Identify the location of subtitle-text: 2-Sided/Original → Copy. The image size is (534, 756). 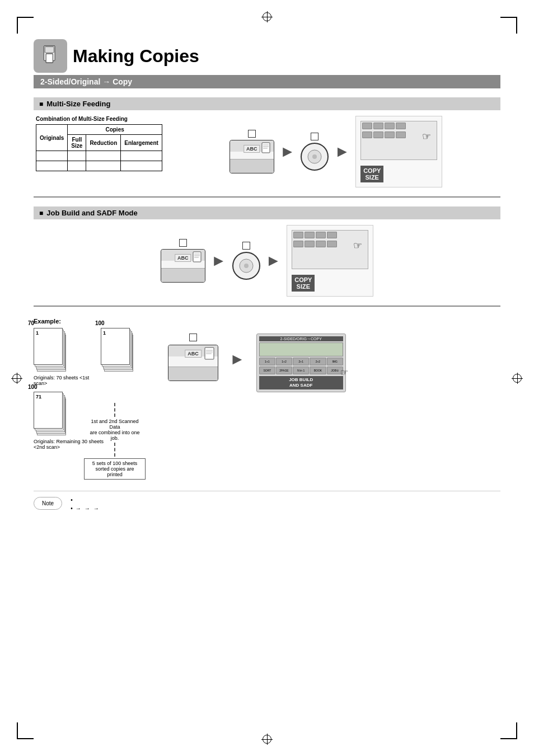
(86, 82).